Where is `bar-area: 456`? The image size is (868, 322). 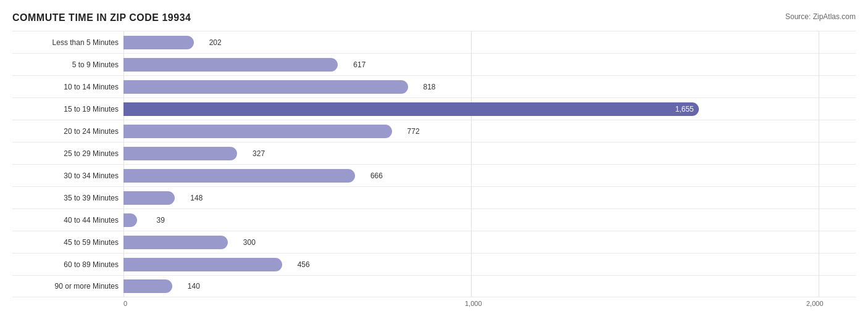
bar-area: 456 is located at coordinates (490, 264).